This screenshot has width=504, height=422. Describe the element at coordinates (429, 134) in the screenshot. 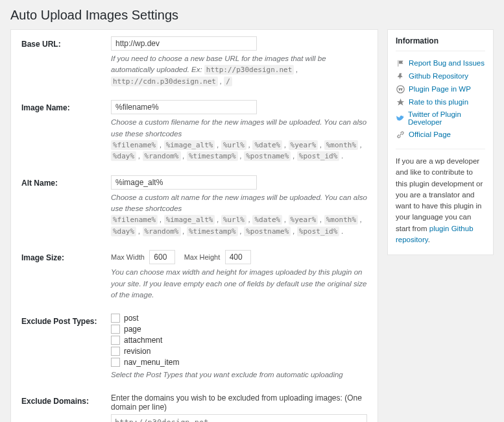

I see `sidebar-link-official: Official Page` at that location.